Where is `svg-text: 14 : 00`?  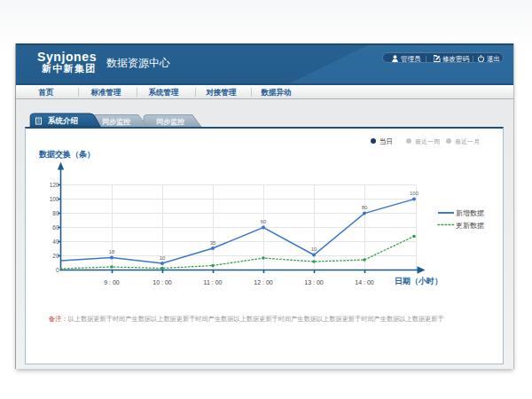
svg-text: 14 : 00 is located at coordinates (364, 282).